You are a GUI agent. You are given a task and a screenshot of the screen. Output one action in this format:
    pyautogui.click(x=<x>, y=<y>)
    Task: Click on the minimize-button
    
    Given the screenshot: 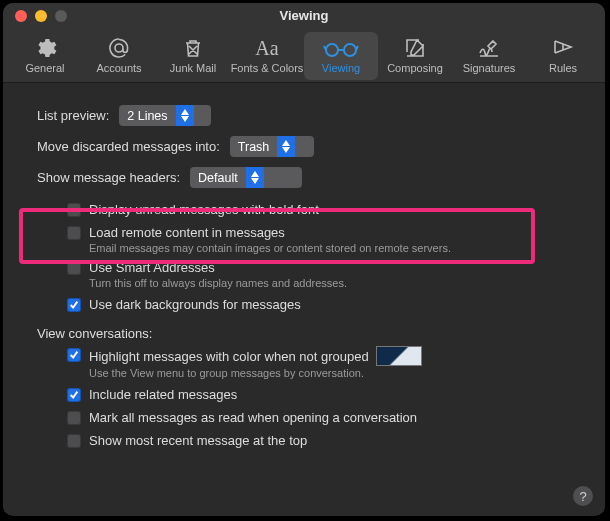 What is the action you would take?
    pyautogui.click(x=41, y=16)
    